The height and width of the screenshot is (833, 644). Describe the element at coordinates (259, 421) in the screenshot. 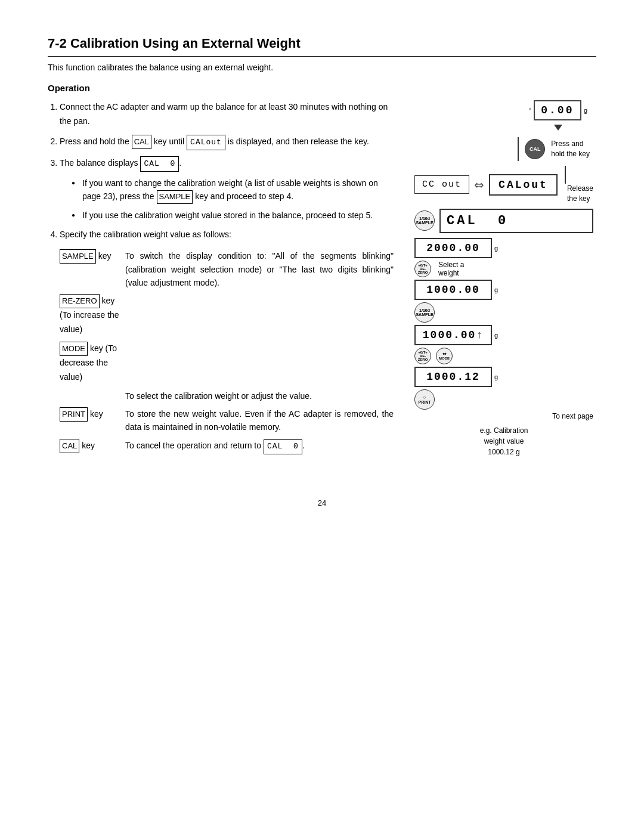

I see `step4-print-desc: To store the new weight value. Even if t…` at that location.